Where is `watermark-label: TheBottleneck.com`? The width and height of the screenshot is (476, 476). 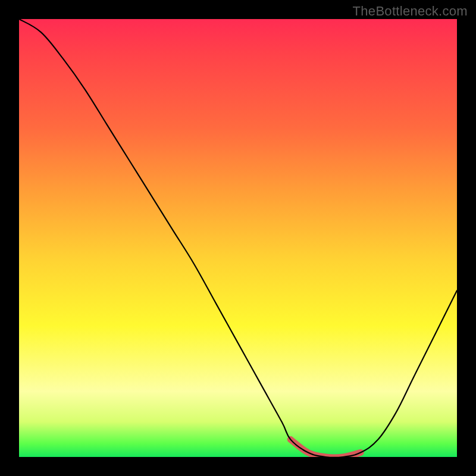
watermark-label: TheBottleneck.com is located at coordinates (411, 11).